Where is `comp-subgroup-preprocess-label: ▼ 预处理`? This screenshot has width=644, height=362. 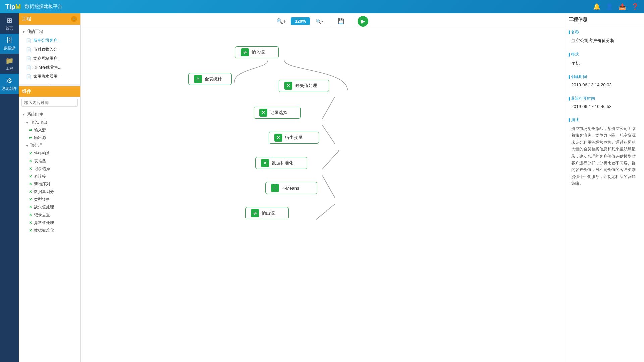
comp-subgroup-preprocess-label: ▼ 预处理 is located at coordinates (50, 145).